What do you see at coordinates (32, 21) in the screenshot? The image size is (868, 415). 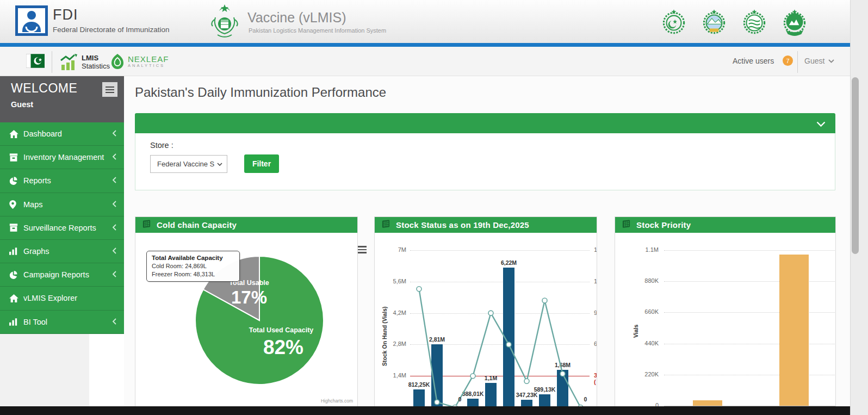 I see `fdi-person-icon` at bounding box center [32, 21].